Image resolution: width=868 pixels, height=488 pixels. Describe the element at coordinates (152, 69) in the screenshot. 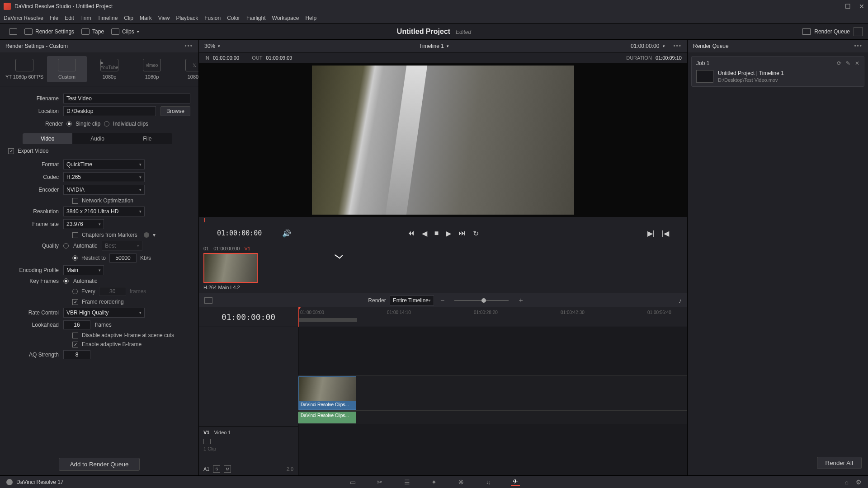

I see `preset-vimeo-1080p: vimeo1080p` at that location.